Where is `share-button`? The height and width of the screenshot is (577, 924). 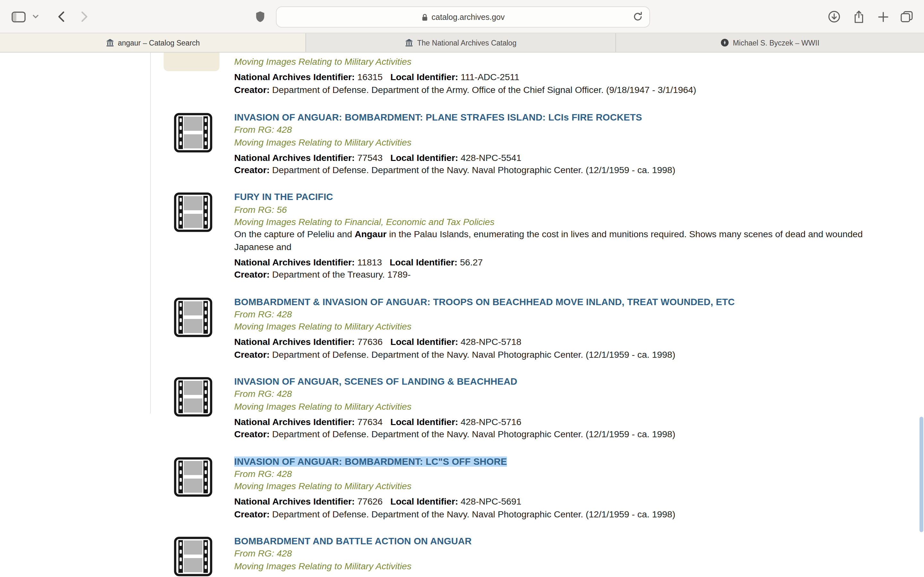
share-button is located at coordinates (858, 17).